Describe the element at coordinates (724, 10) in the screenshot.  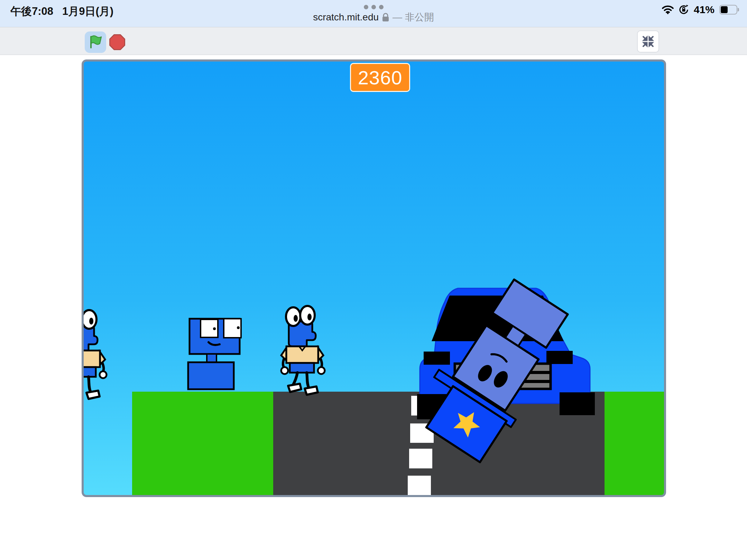
I see `battery-fill` at that location.